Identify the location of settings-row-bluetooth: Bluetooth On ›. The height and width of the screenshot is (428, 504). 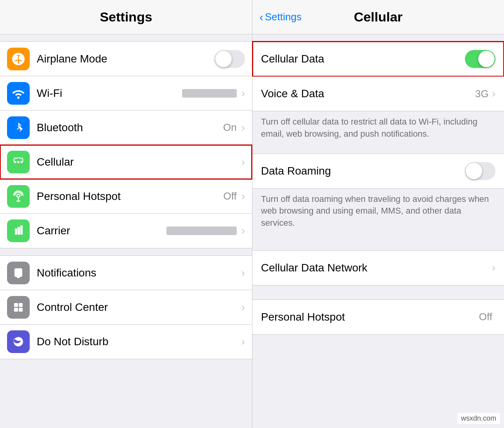
(126, 128).